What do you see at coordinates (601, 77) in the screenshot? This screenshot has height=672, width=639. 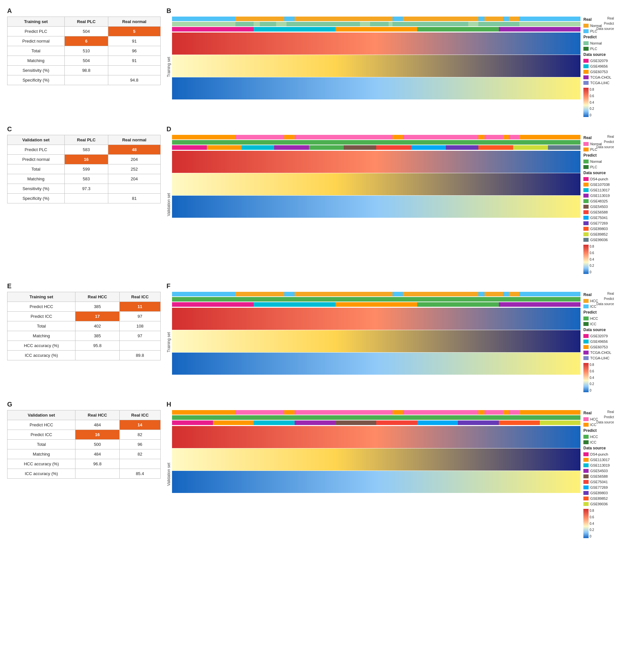 I see `legend-item-label: TCGA-CHOL` at bounding box center [601, 77].